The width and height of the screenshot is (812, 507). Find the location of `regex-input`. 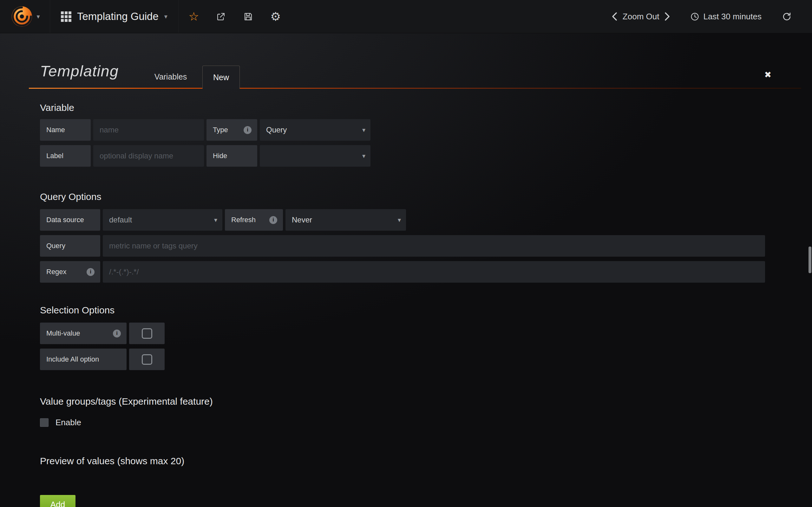

regex-input is located at coordinates (434, 272).